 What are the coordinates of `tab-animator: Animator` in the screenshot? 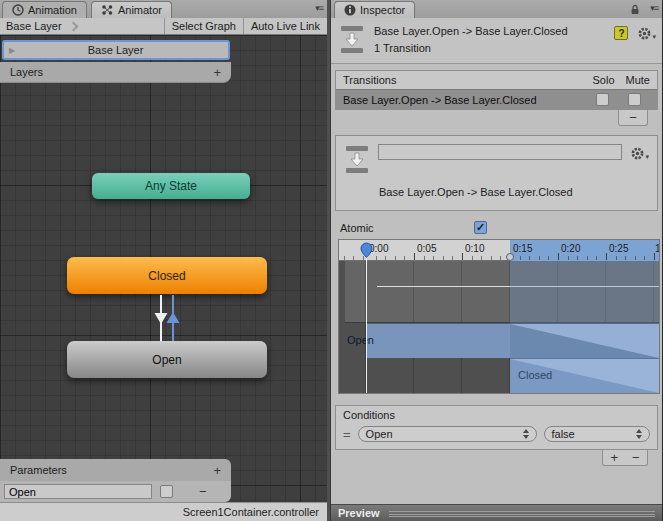 It's located at (132, 10).